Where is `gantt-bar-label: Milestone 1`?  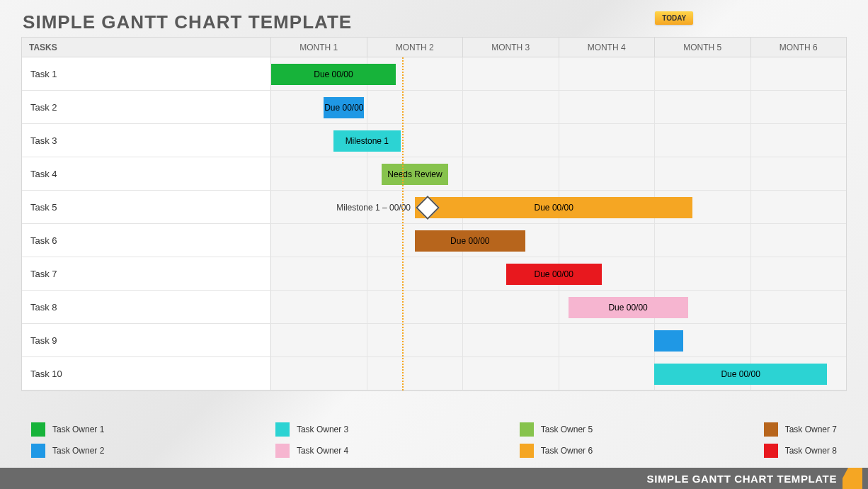
gantt-bar-label: Milestone 1 is located at coordinates (367, 141).